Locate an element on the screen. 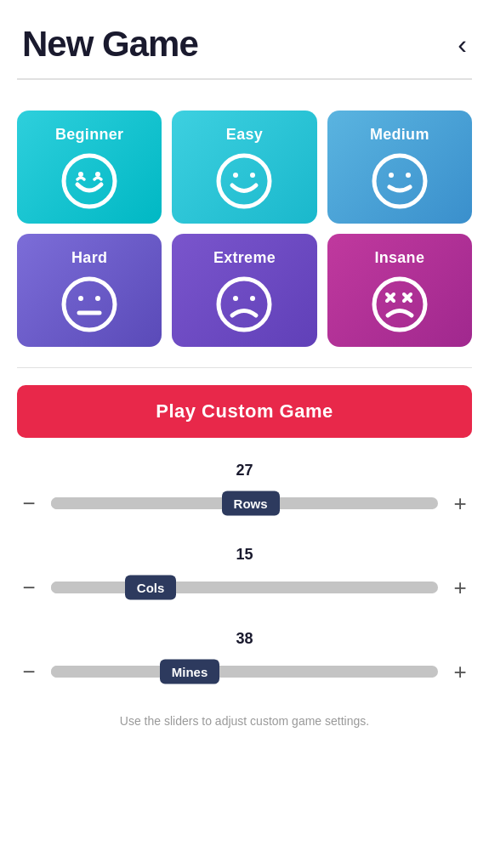  header-divider is located at coordinates (245, 79).